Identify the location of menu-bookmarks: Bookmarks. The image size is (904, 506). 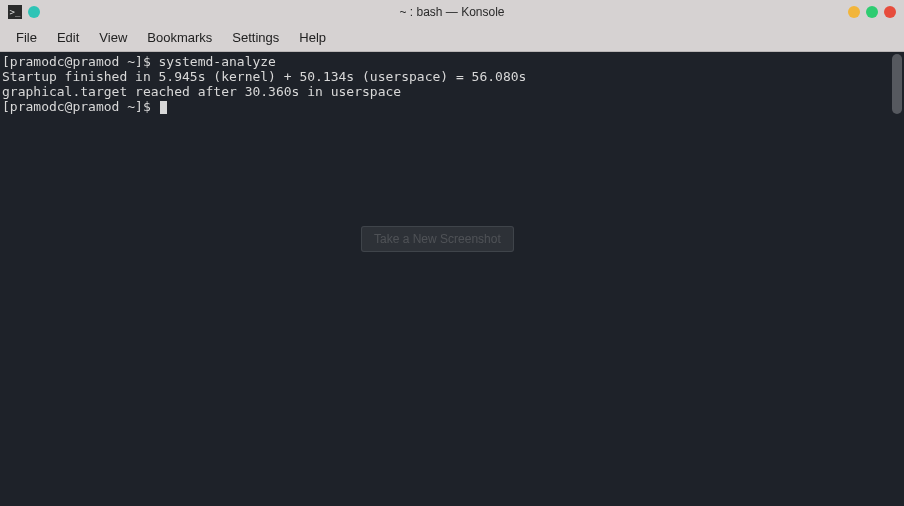
(180, 38).